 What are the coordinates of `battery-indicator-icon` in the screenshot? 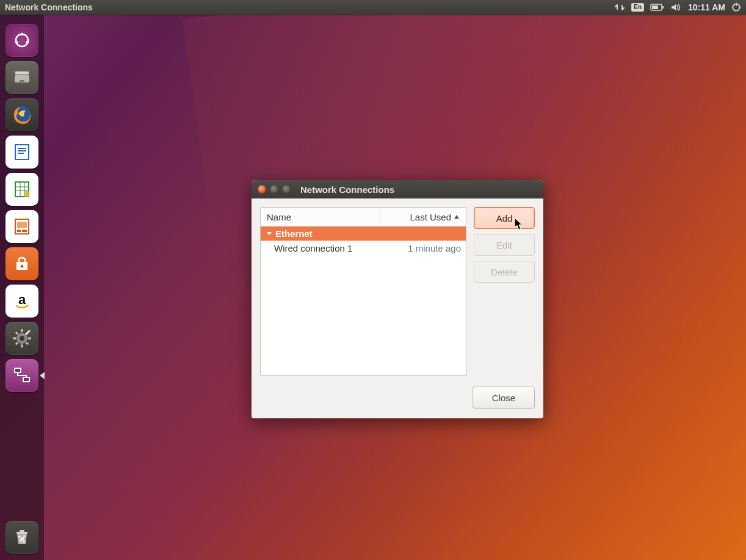 It's located at (657, 7).